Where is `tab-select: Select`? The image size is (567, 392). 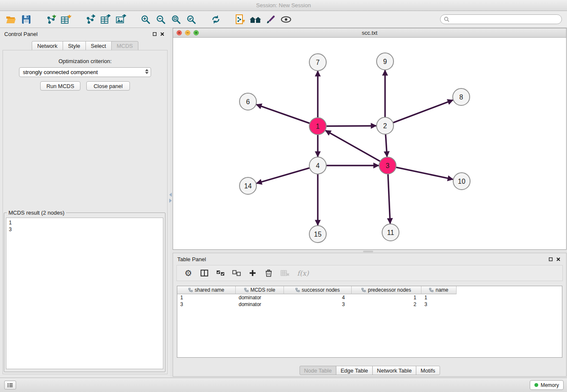
tab-select: Select is located at coordinates (99, 46).